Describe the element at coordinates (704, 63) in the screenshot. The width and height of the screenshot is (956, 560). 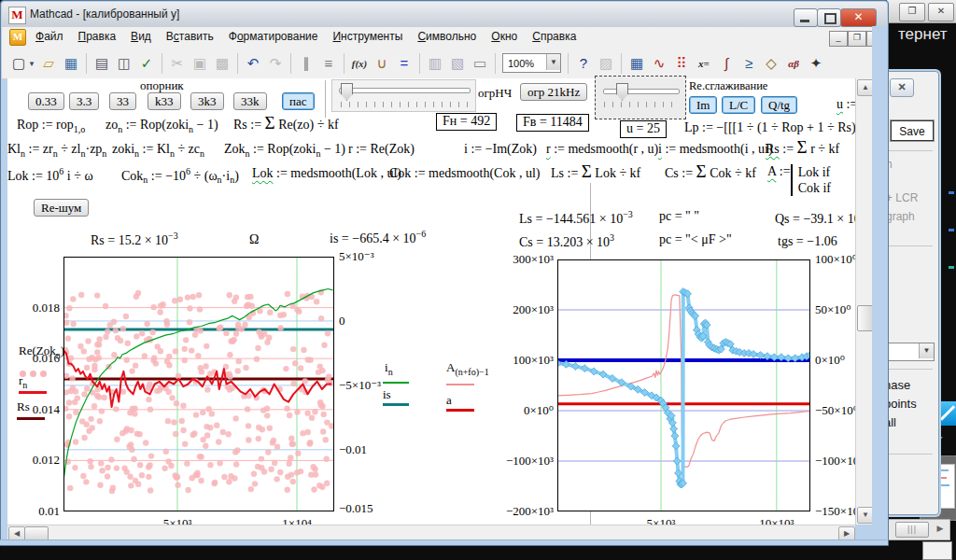
I see `evaluation-palette-icon: x=` at that location.